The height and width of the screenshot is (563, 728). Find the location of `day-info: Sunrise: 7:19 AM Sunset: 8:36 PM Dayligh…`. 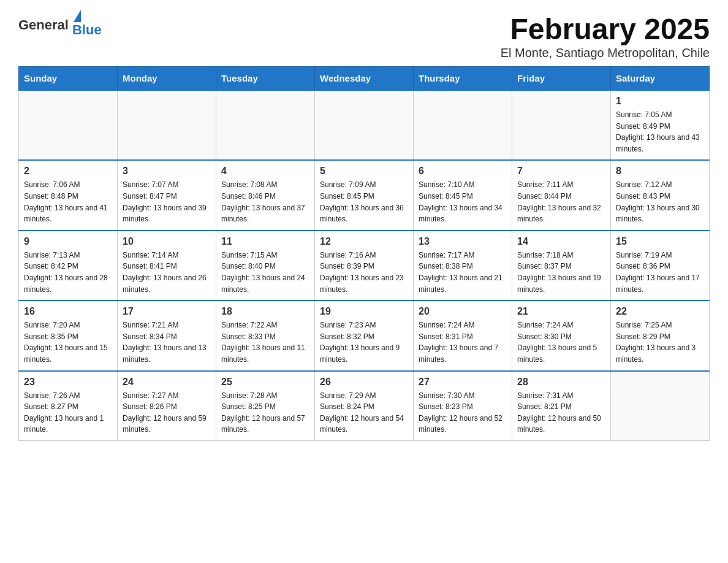

day-info: Sunrise: 7:19 AM Sunset: 8:36 PM Dayligh… is located at coordinates (660, 272).